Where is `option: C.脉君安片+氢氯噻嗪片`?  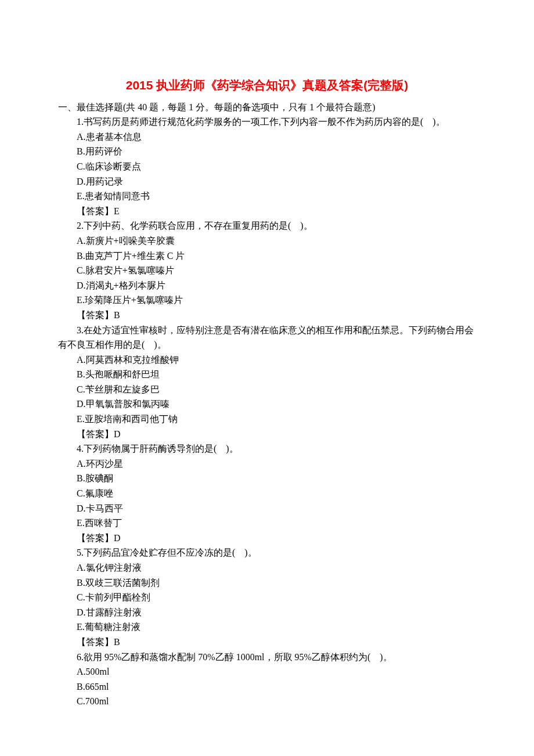 option: C.脉君安片+氢氯噻嗪片 is located at coordinates (267, 271).